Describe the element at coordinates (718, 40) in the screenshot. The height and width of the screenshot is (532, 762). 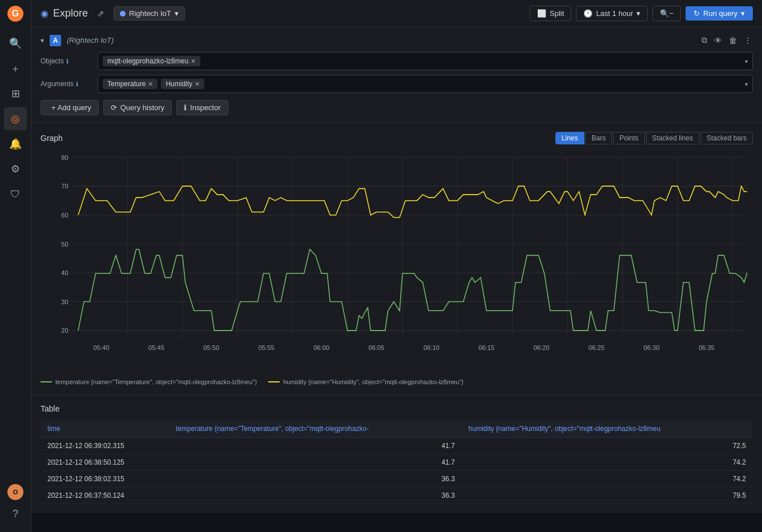
I see `query-eye-button: 👁` at that location.